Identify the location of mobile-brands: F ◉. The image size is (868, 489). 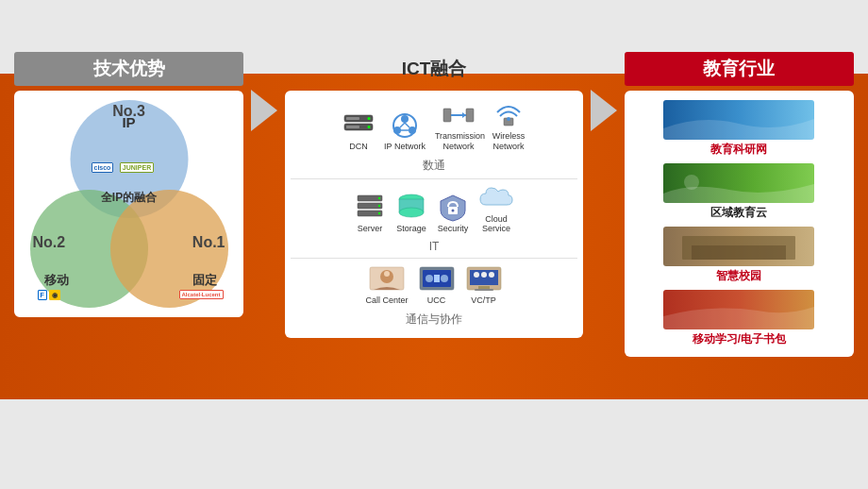
(49, 295).